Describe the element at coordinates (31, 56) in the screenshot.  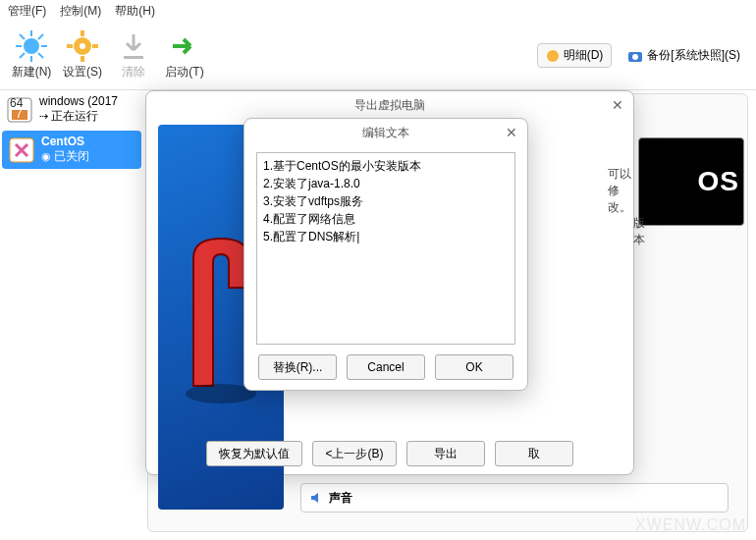
I see `new-button: 新建(N)` at that location.